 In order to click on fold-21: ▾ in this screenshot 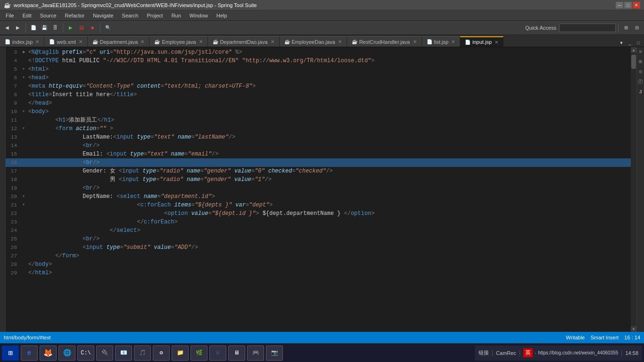, I will do `click(24, 205)`.